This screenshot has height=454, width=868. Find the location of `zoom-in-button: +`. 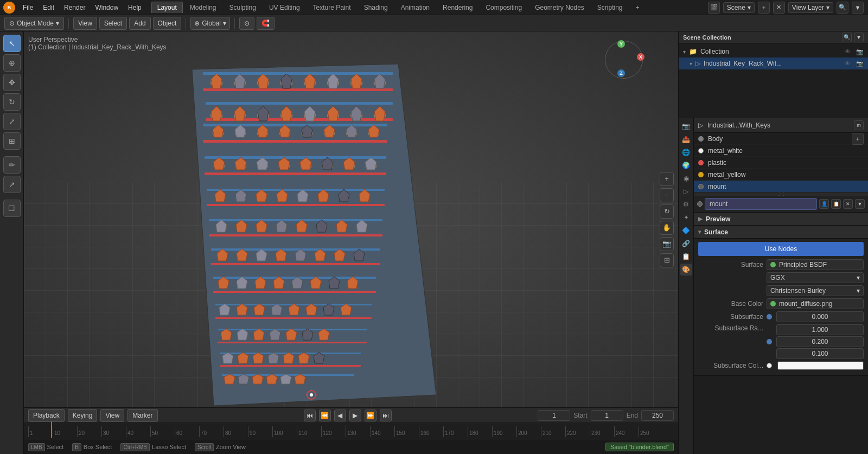

zoom-in-button: + is located at coordinates (667, 179).